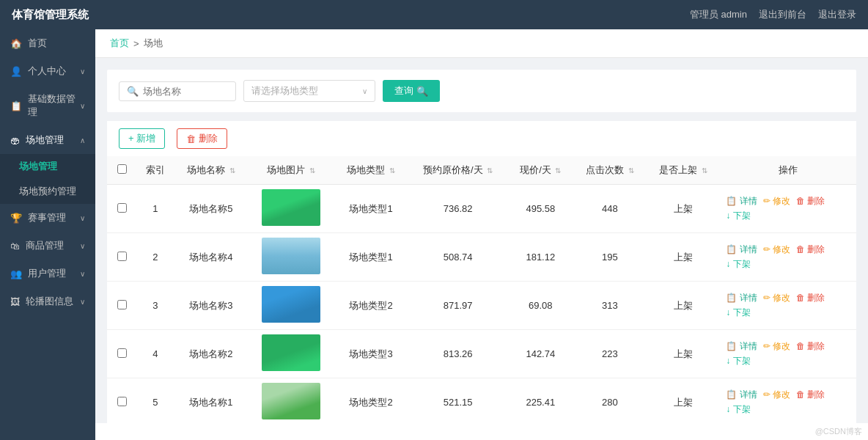 The width and height of the screenshot is (868, 440). Describe the element at coordinates (371, 401) in the screenshot. I see `cell-type-5: 场地类型2` at that location.